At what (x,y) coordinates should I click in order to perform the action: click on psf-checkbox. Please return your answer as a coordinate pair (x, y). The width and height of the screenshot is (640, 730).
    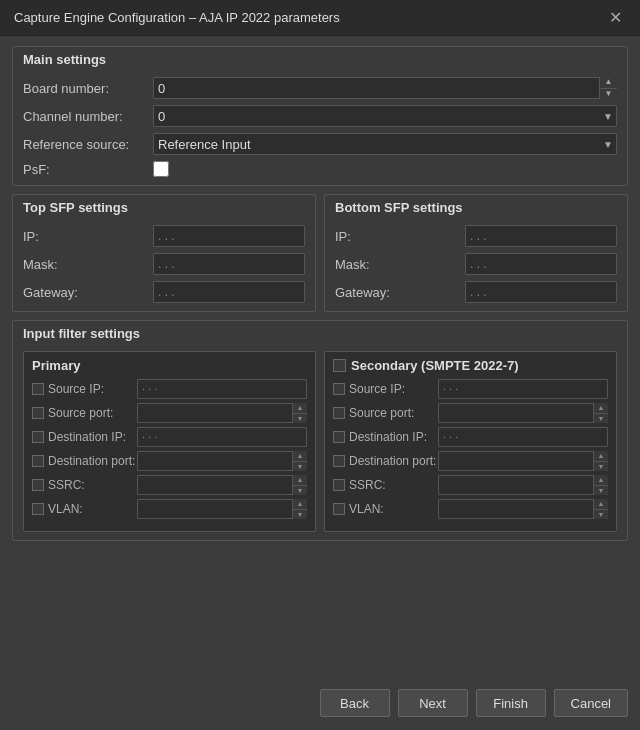
    Looking at the image, I should click on (161, 169).